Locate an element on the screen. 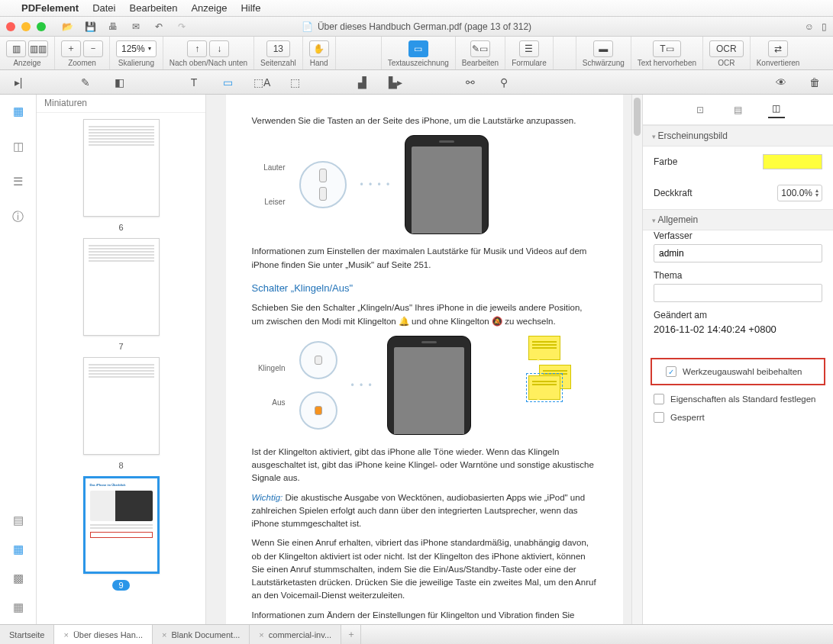 The height and width of the screenshot is (644, 833). mail-icon: ✉ is located at coordinates (136, 27).